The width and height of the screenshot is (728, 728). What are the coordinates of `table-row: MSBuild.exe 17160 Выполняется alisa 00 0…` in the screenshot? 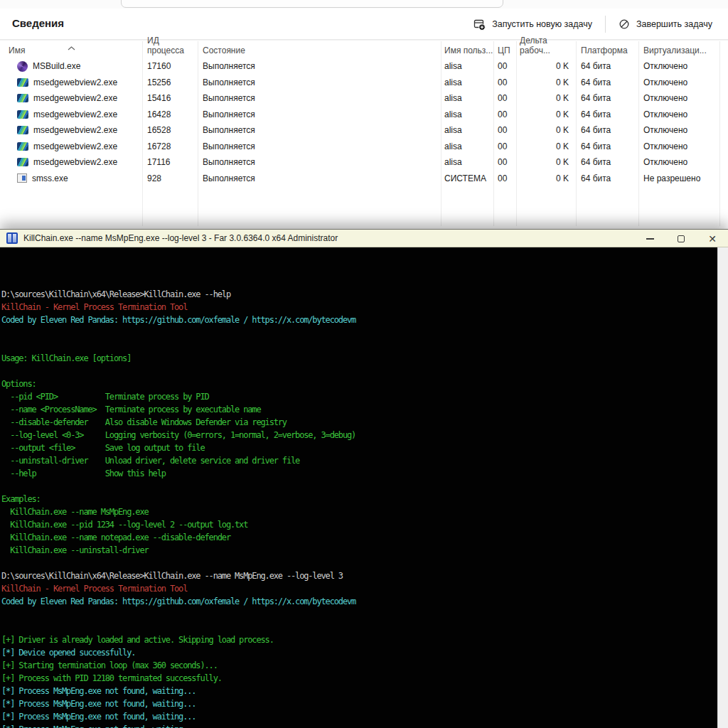 It's located at (364, 67).